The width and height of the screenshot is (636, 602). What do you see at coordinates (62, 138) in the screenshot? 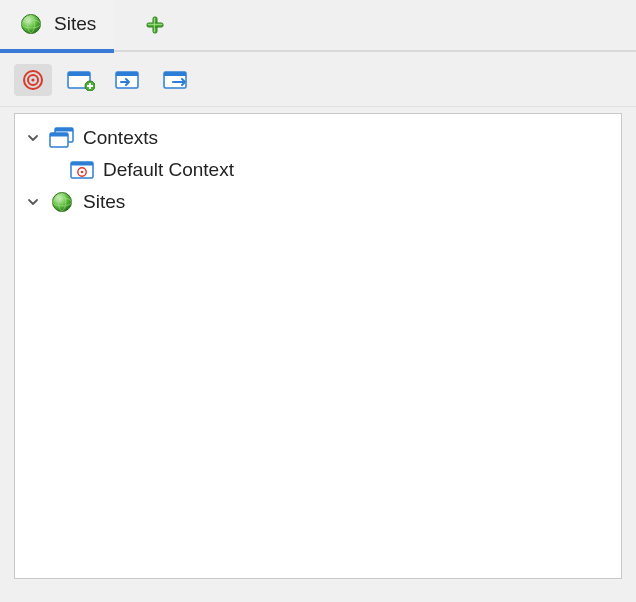
I see `contexts-icon` at bounding box center [62, 138].